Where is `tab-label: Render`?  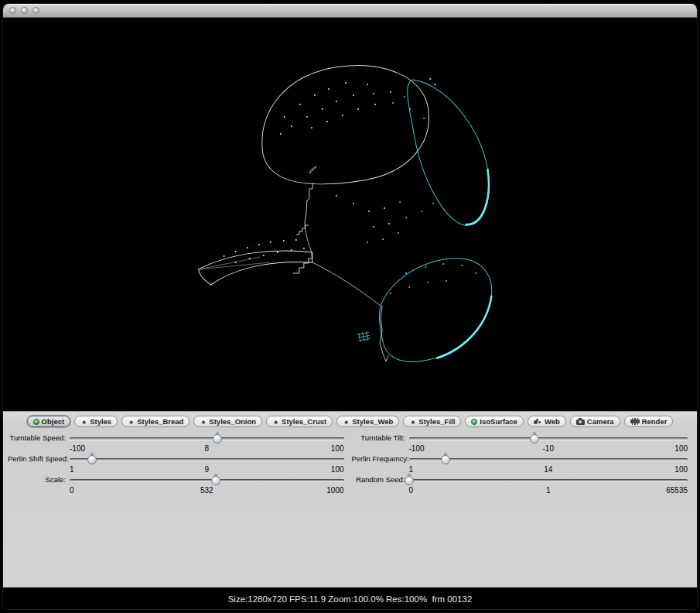
tab-label: Render is located at coordinates (654, 421).